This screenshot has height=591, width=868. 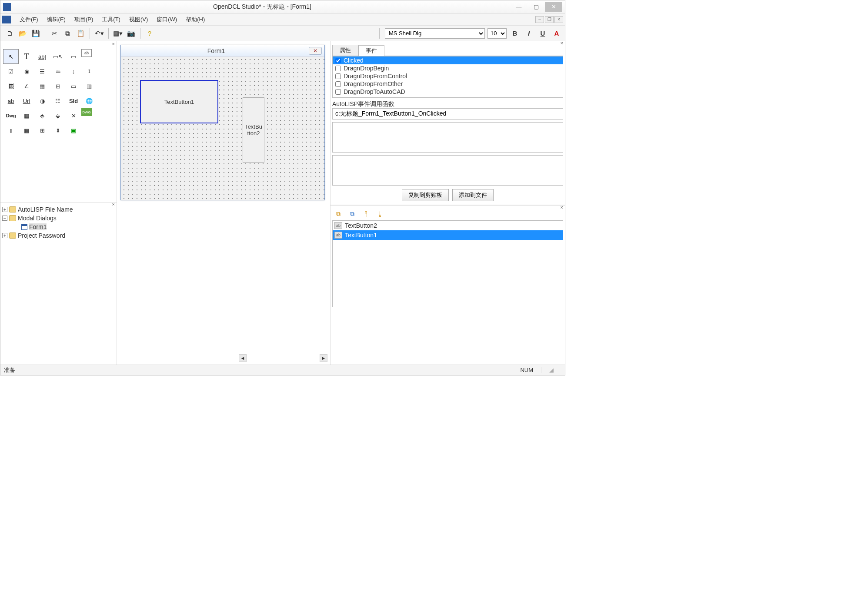 I want to click on pointer-tool: ↖, so click(x=11, y=56).